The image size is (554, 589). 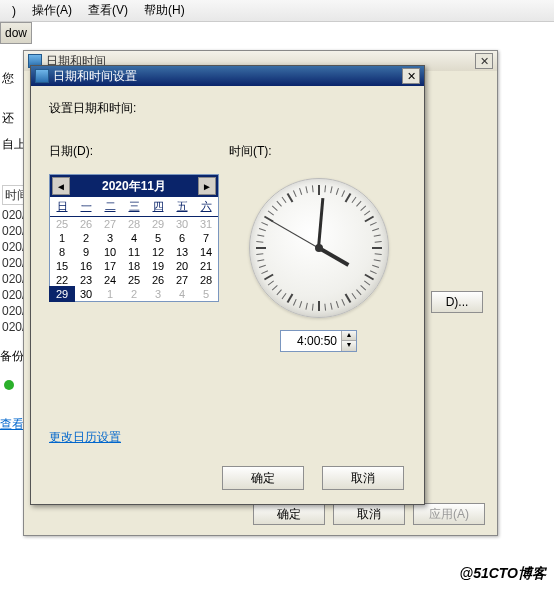 What do you see at coordinates (349, 336) in the screenshot?
I see `spin-up-button: ▲` at bounding box center [349, 336].